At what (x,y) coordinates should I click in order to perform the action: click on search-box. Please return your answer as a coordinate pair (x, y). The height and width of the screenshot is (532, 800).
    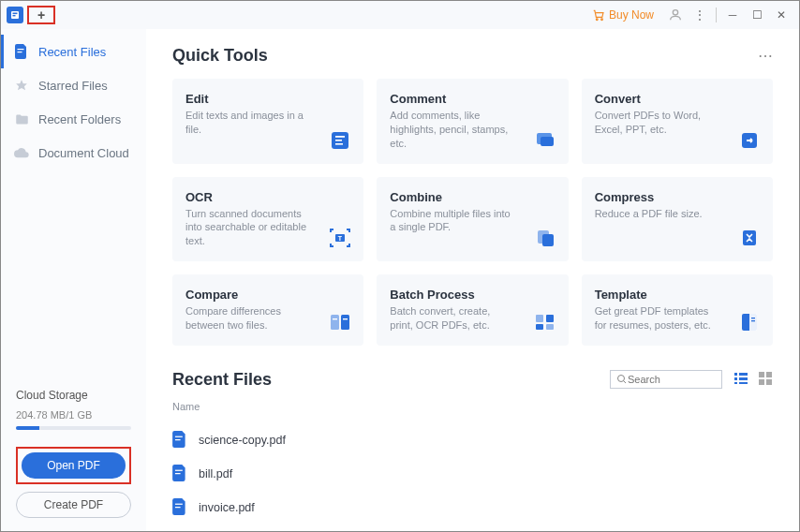
    Looking at the image, I should click on (666, 379).